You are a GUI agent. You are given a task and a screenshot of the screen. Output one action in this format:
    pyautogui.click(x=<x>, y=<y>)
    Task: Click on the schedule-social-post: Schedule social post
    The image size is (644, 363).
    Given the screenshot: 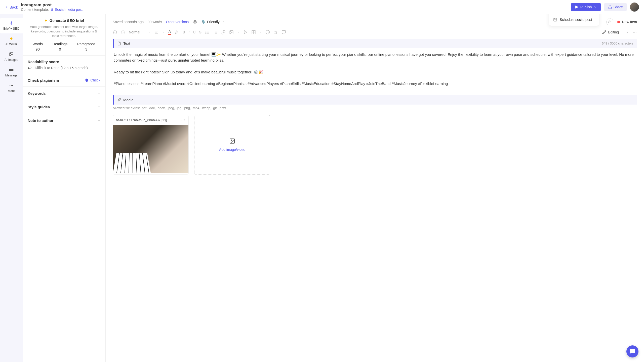 What is the action you would take?
    pyautogui.click(x=574, y=20)
    